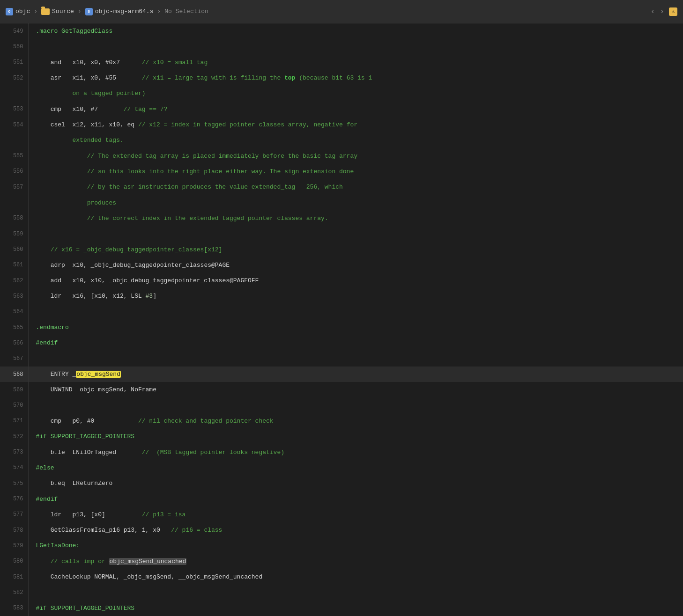 This screenshot has width=683, height=616. Describe the element at coordinates (662, 12) in the screenshot. I see `nav-forward-button: ›` at that location.